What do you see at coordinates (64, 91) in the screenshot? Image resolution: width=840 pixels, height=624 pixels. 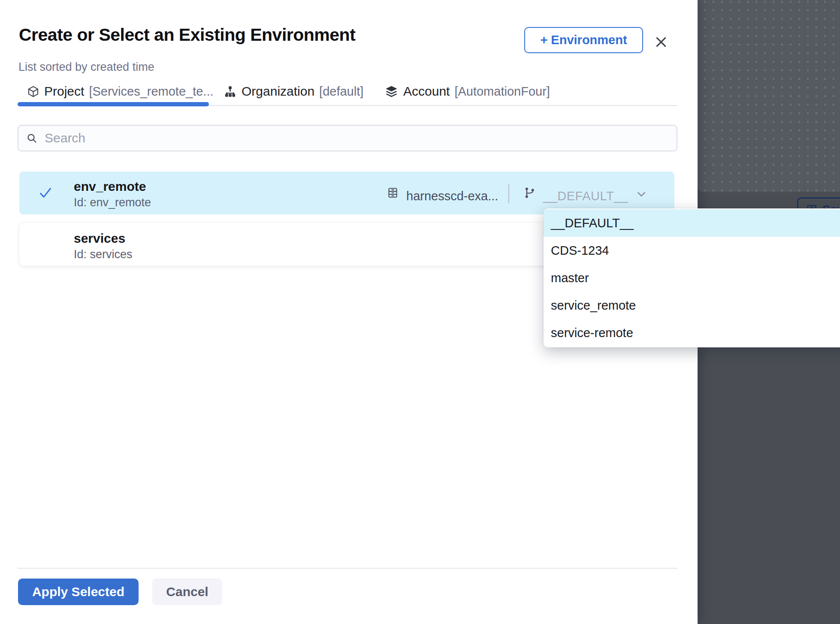 I see `tab-project-label: Project` at bounding box center [64, 91].